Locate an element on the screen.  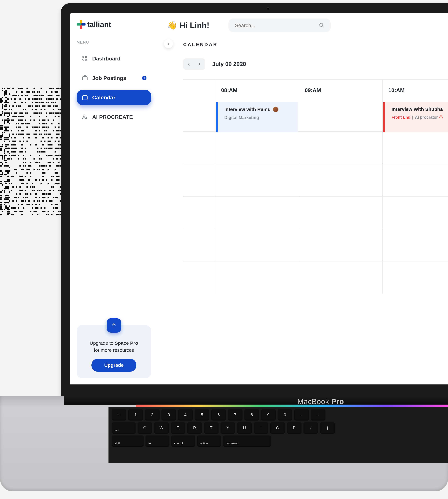
calendar-column: Interview with Ramu Digital Marketing is located at coordinates (257, 198).